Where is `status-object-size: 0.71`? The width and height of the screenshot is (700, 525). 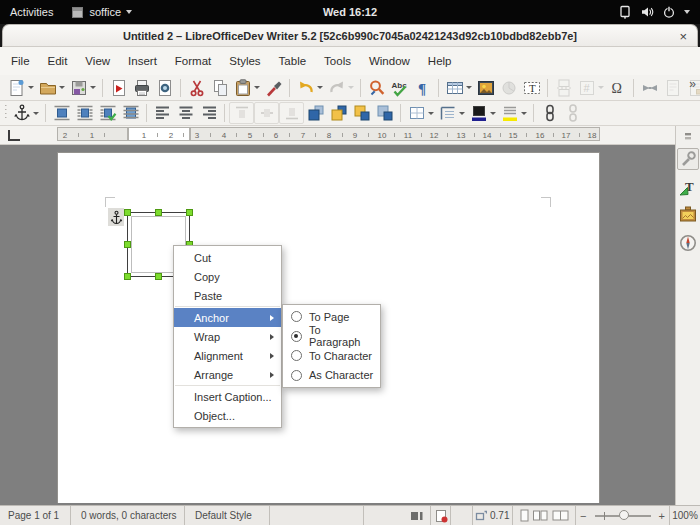 status-object-size: 0.71 is located at coordinates (493, 516).